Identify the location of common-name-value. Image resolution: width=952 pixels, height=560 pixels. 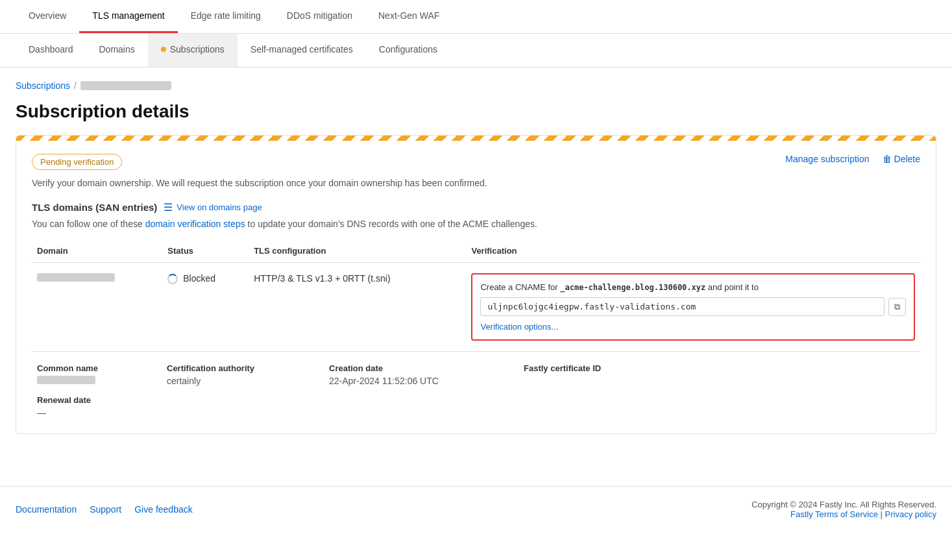
(97, 381).